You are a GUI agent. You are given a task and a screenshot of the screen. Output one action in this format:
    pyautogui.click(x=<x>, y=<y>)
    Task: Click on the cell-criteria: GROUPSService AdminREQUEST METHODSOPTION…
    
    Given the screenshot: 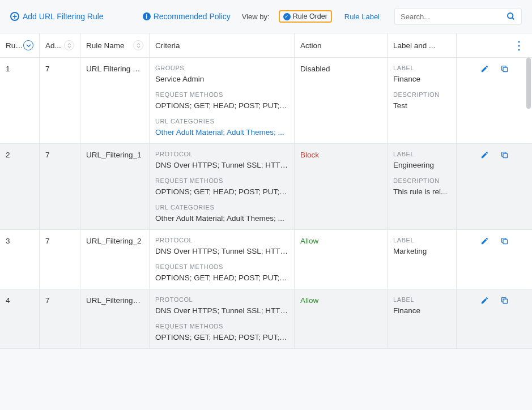 What is the action you would take?
    pyautogui.click(x=222, y=101)
    